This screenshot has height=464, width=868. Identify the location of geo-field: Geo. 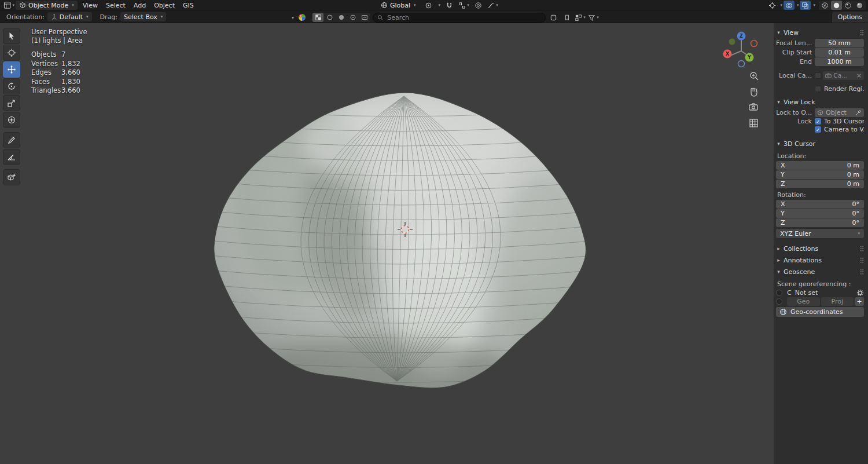
(803, 301).